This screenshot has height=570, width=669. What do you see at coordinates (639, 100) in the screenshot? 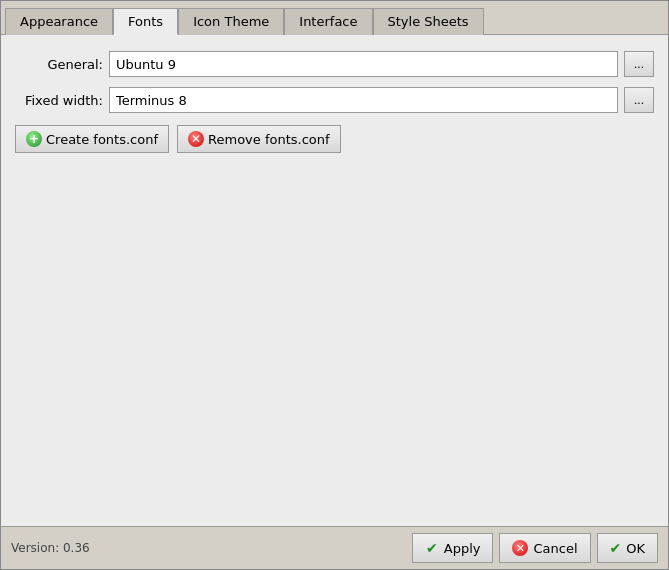
I see `fixed-width-browse-button: ...` at bounding box center [639, 100].